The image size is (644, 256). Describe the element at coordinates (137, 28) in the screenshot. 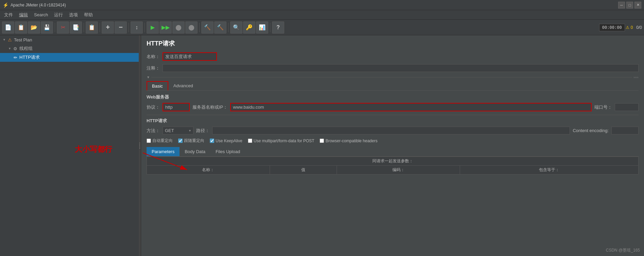

I see `toggle-button: ↕` at that location.